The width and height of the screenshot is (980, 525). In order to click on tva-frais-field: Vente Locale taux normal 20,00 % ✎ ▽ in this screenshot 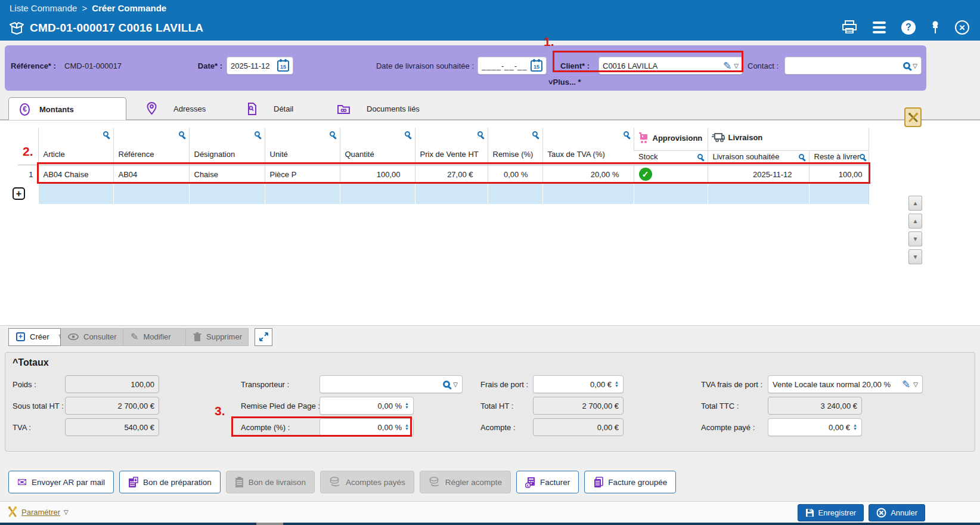, I will do `click(845, 384)`.